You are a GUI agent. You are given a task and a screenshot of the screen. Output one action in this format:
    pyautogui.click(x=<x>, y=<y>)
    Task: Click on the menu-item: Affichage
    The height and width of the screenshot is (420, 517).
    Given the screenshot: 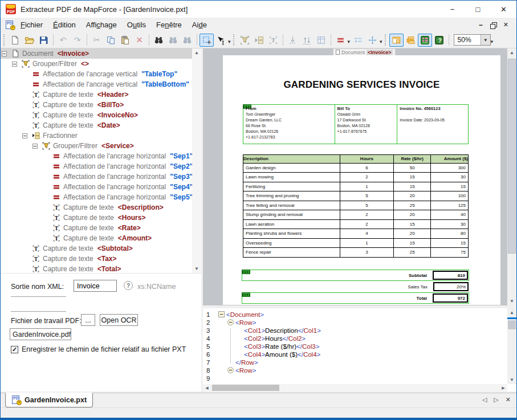 What is the action you would take?
    pyautogui.click(x=101, y=25)
    